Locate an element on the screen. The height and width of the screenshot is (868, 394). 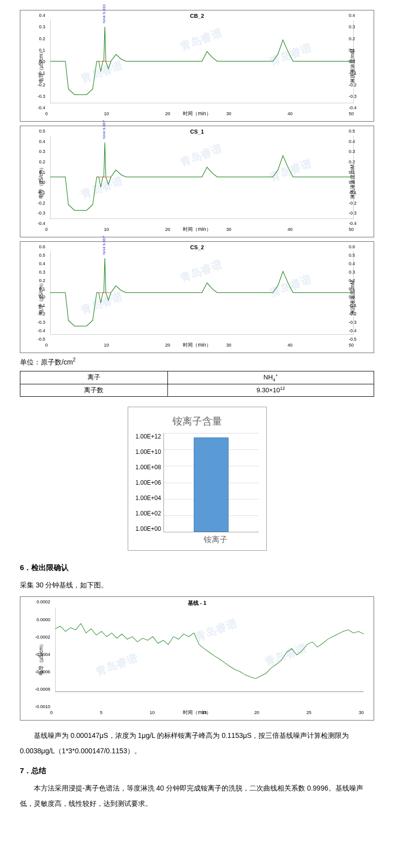
section6-para: 基线噪声为 0.000147μS，浓度为 1μg/L 的标样铵离子峰高为 0.1… is located at coordinates (197, 743).